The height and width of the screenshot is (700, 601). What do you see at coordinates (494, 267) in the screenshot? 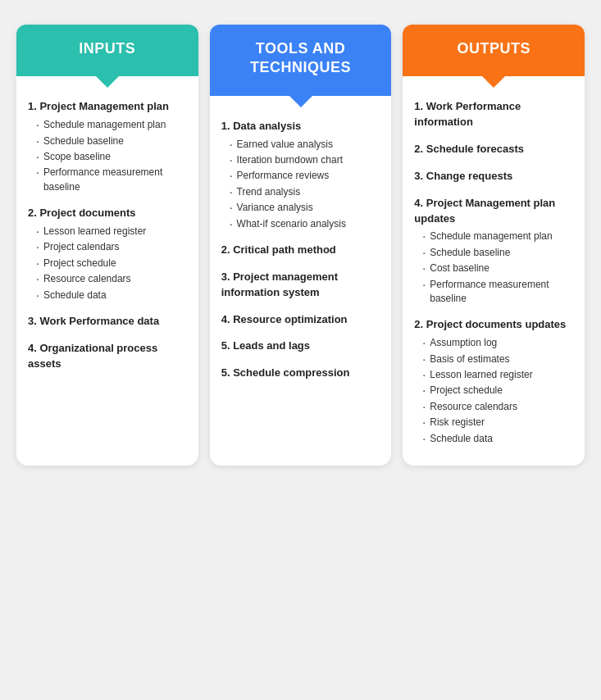
I see `outputs-subitems-3: Schedule management planSchedule baselin…` at bounding box center [494, 267].